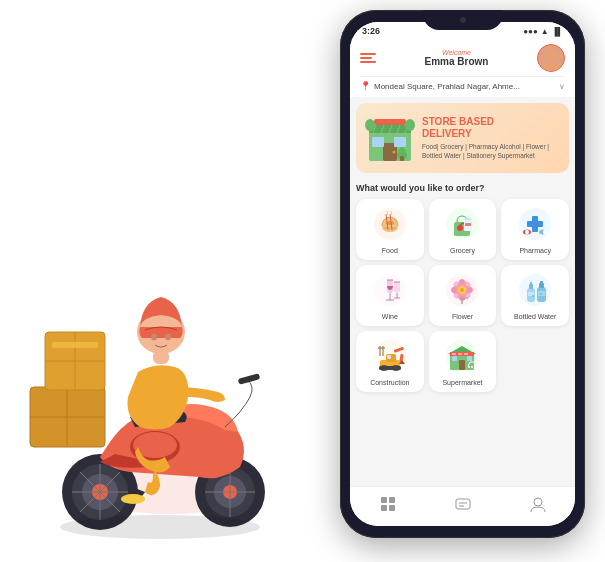 The height and width of the screenshot is (562, 605). I want to click on category-flower: Flower, so click(463, 296).